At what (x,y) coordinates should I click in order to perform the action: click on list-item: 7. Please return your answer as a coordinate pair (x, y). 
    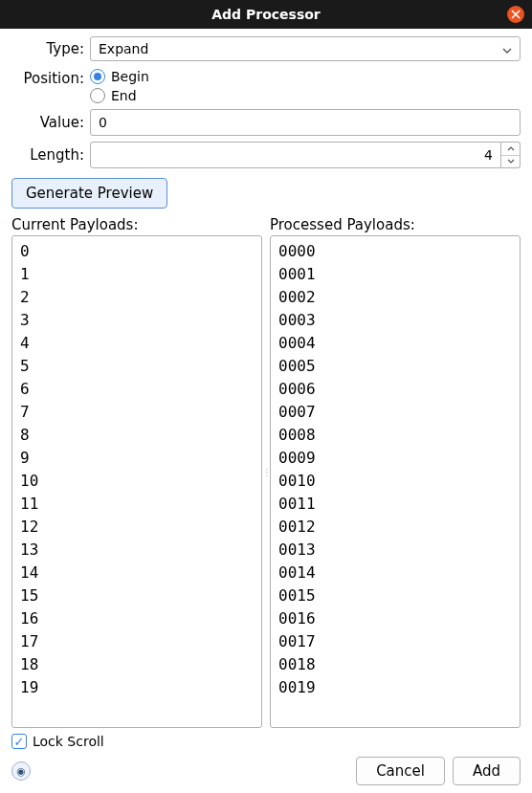
    Looking at the image, I should click on (137, 412).